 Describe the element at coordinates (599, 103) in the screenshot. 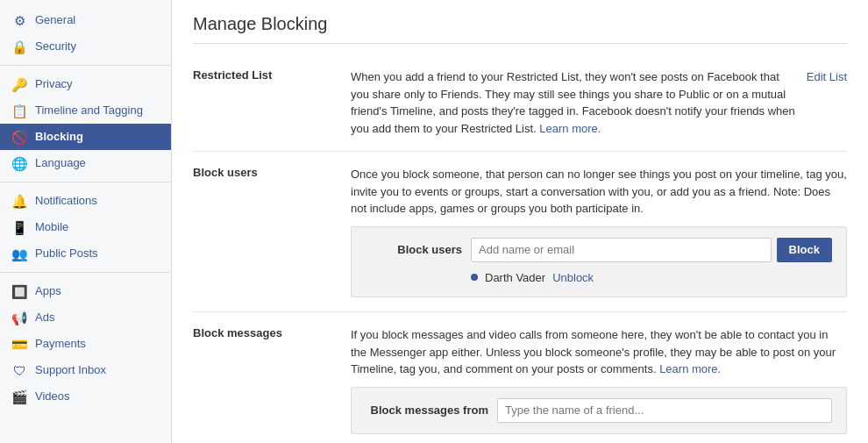

I see `section-content-restricted-list: When you add a friend to your Restricted…` at that location.